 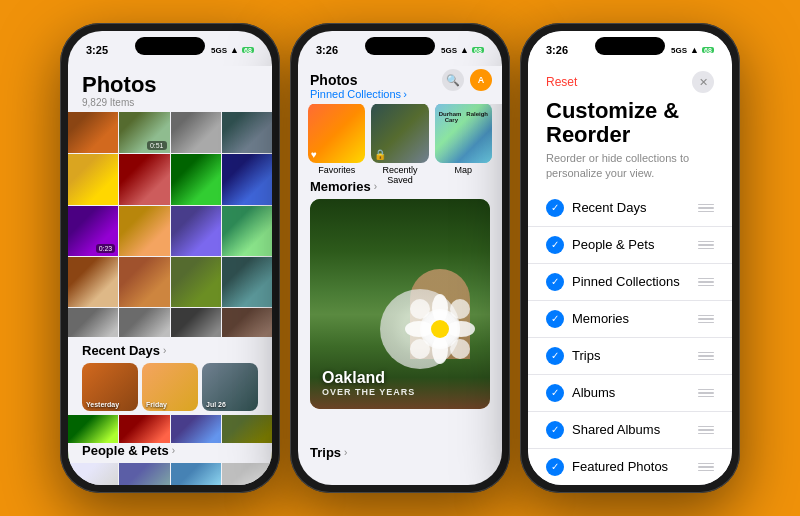 I want to click on item-label-people-pets: People & Pets, so click(x=631, y=244).